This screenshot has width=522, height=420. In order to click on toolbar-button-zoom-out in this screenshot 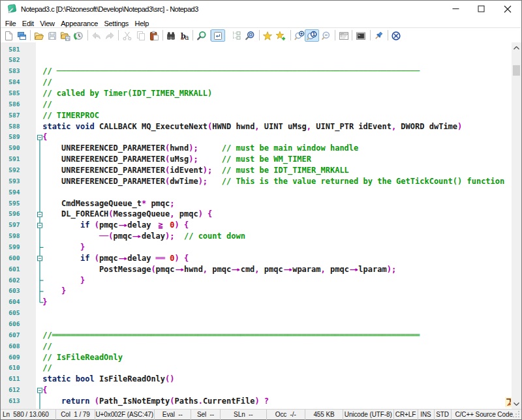, I will do `click(326, 35)`.